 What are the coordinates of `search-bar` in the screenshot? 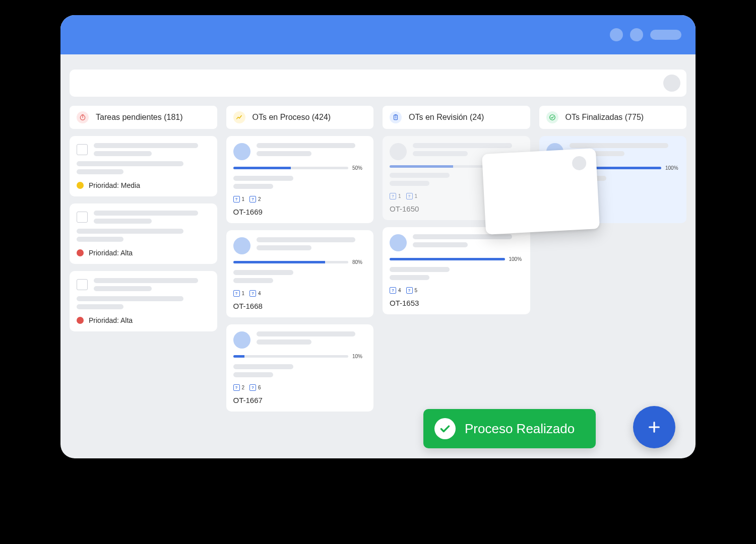 It's located at (378, 83).